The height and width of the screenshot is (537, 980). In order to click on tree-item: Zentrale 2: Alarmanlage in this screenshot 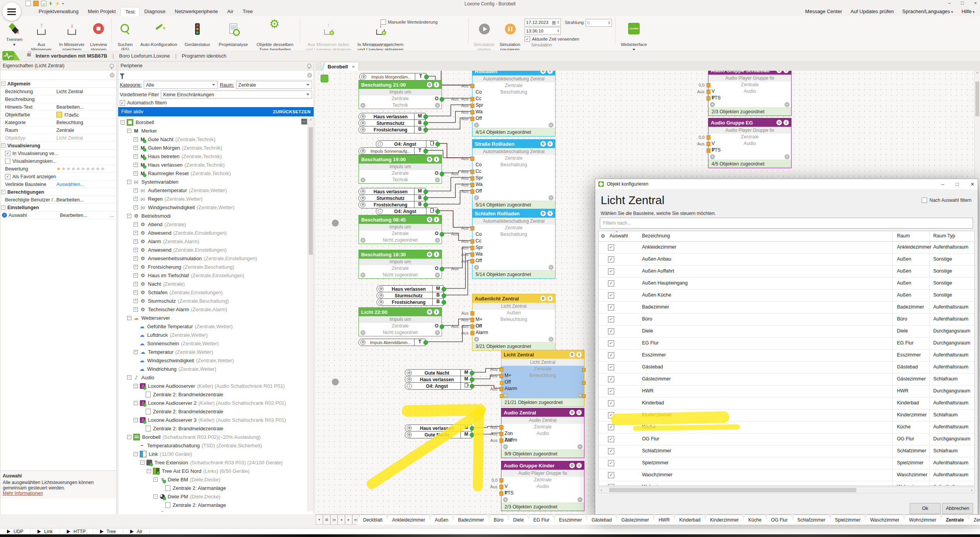, I will do `click(213, 488)`.